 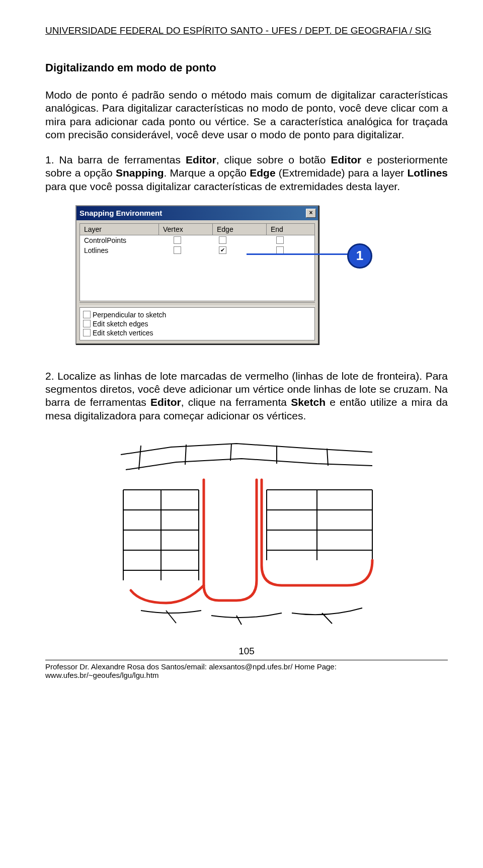 What do you see at coordinates (247, 530) in the screenshot?
I see `lotlines-illustration` at bounding box center [247, 530].